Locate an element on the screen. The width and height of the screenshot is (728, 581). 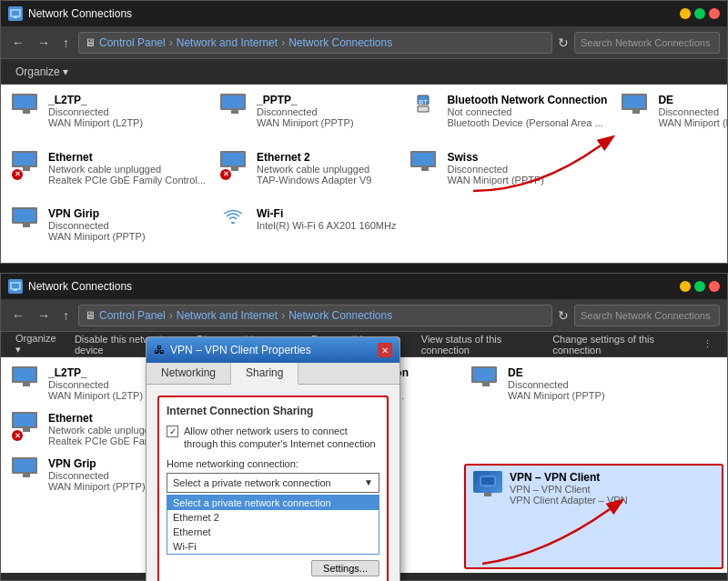
bottom-window-icon is located at coordinates (15, 286).